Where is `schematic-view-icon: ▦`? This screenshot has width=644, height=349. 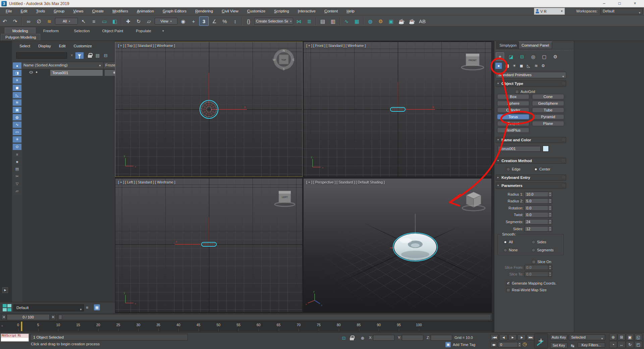
schematic-view-icon: ▦ is located at coordinates (357, 21).